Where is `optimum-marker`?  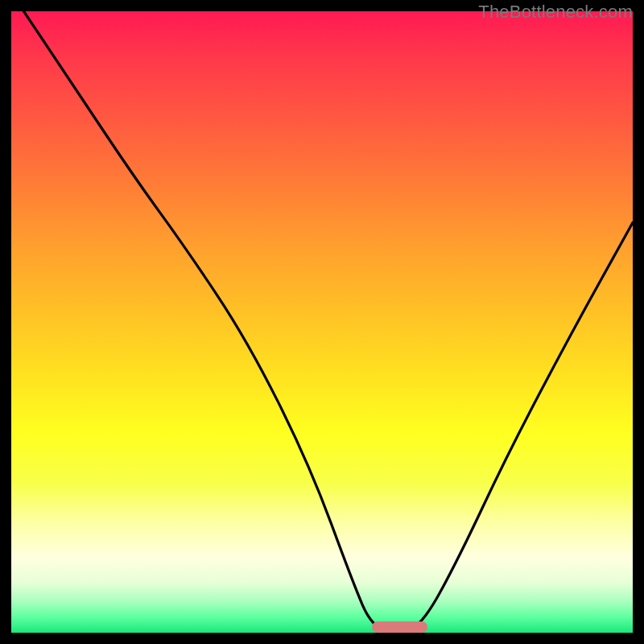
optimum-marker is located at coordinates (400, 627).